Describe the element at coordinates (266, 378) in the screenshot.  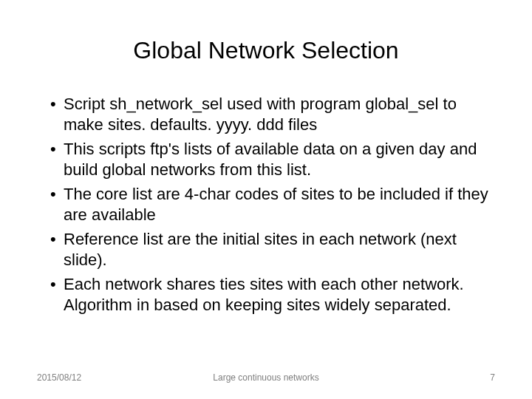
I see `footer: 2015/08/12 Large continuous networks 7` at that location.